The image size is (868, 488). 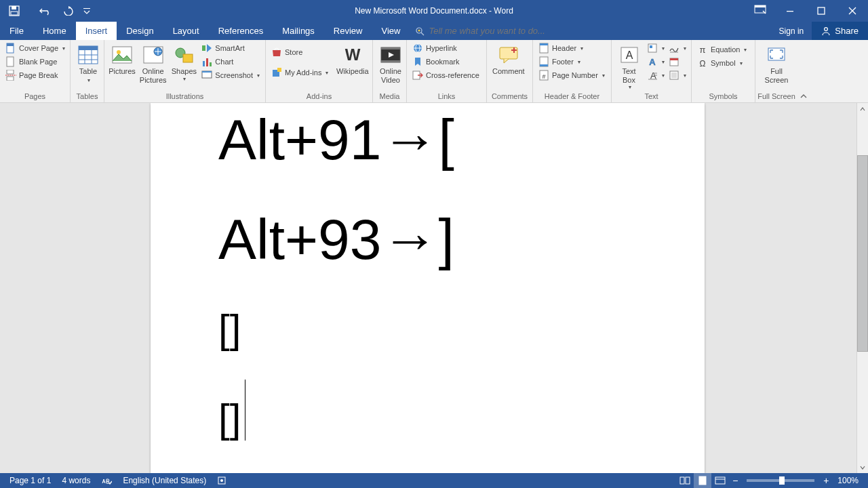 I want to click on tab-home: Home, so click(x=54, y=31).